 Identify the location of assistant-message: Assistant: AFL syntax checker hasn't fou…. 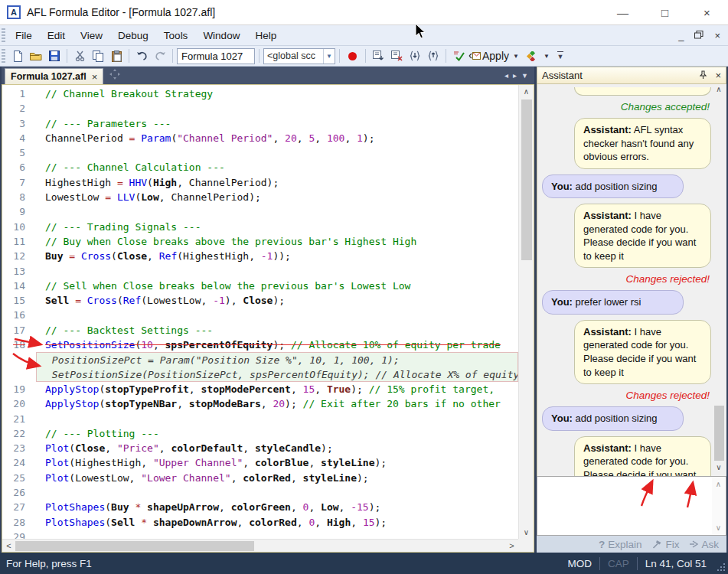
(643, 144).